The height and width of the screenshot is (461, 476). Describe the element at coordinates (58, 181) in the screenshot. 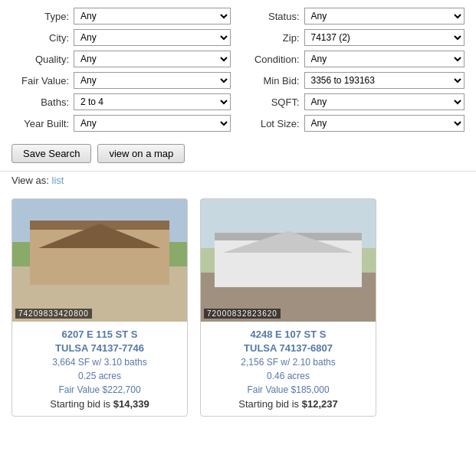

I see `view-as-list-link: list` at that location.